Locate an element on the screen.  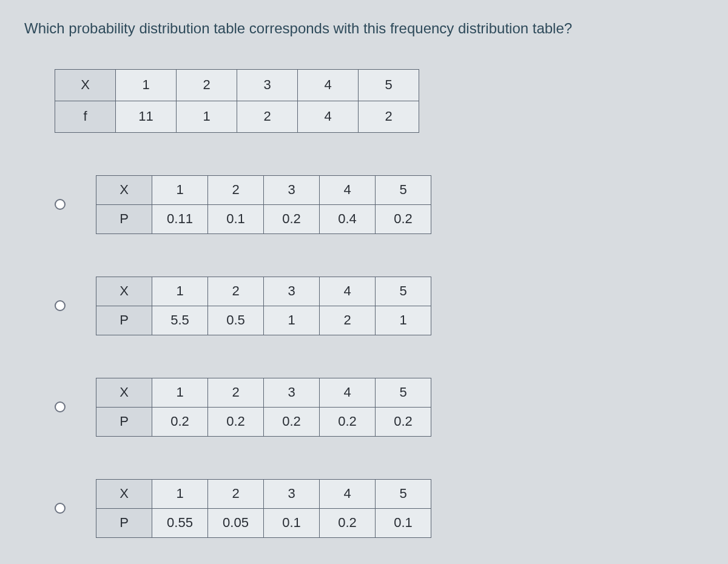
table-row: P 0.11 0.1 0.2 0.4 0.2 is located at coordinates (264, 219).